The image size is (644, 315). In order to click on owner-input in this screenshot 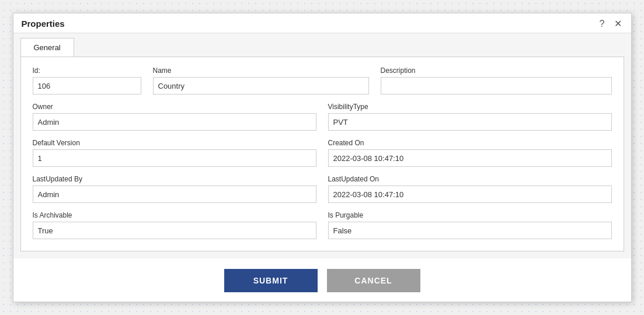, I will do `click(175, 122)`.